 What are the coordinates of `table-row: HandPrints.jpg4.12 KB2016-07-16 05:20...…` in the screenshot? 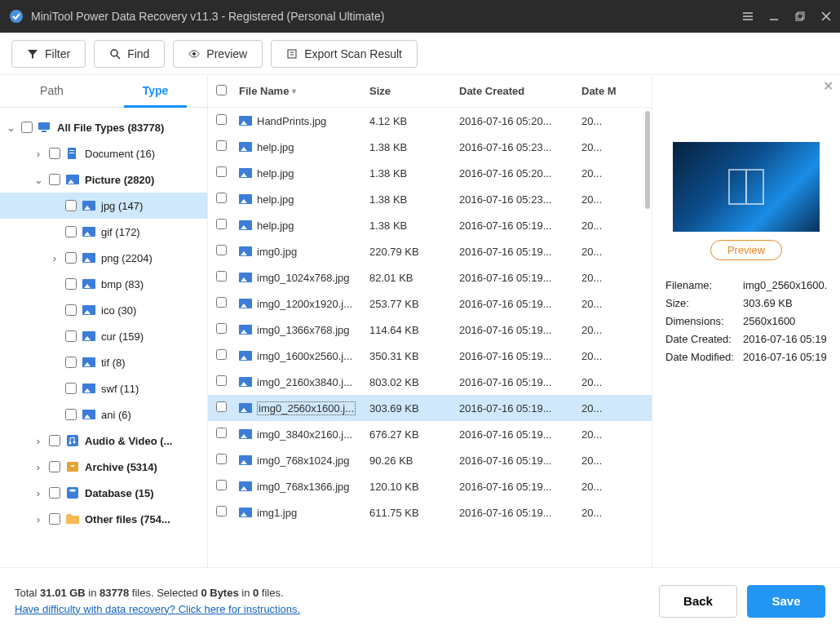 It's located at (430, 121).